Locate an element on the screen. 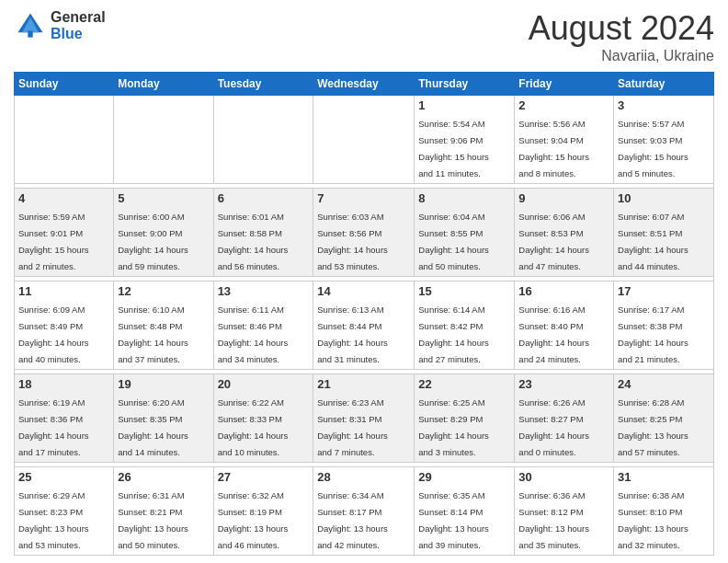  logo-icon is located at coordinates (30, 26).